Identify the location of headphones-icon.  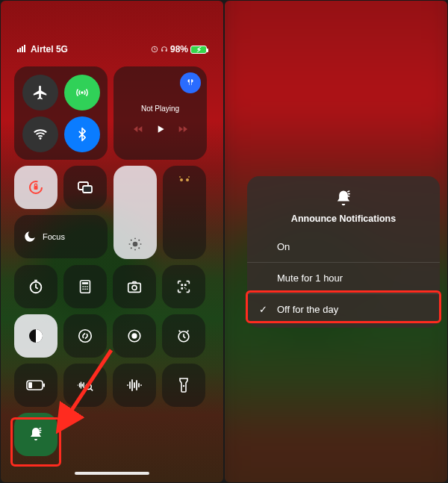
(164, 49).